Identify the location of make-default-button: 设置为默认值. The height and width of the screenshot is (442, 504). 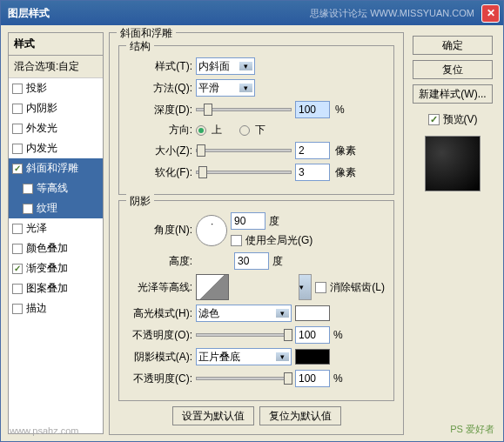
(213, 416).